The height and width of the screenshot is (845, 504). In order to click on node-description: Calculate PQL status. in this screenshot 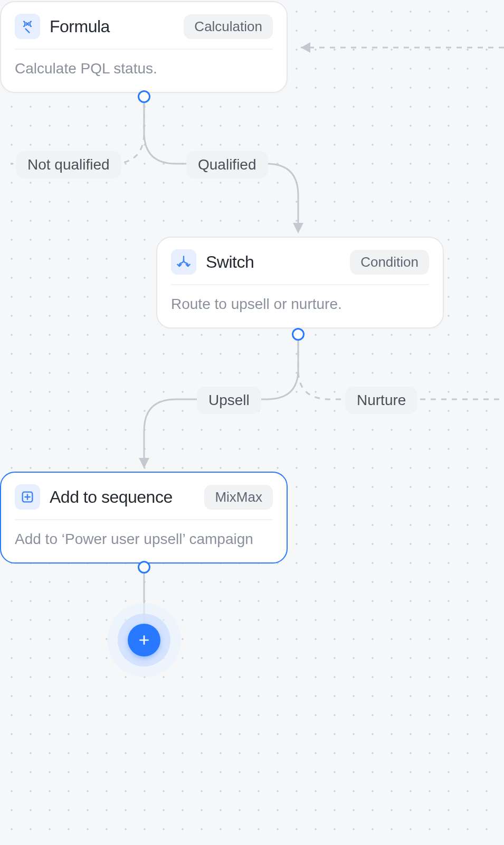, I will do `click(144, 69)`.